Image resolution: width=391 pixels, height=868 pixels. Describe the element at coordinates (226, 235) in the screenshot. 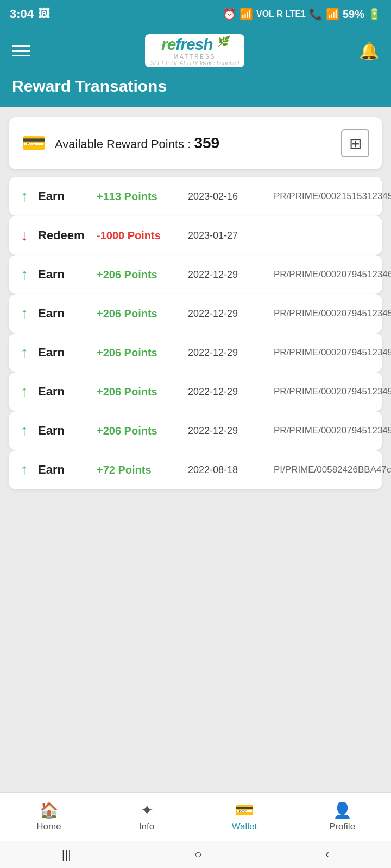

I see `transaction-date: 2023-01-27` at that location.